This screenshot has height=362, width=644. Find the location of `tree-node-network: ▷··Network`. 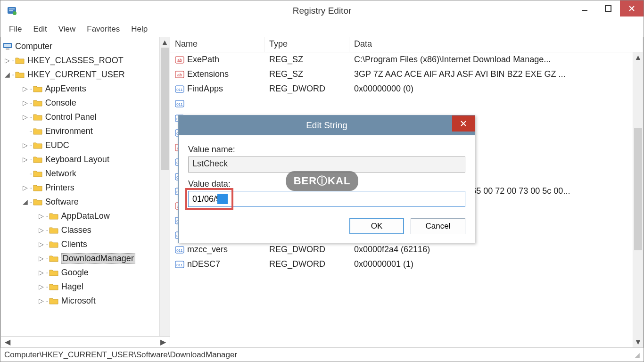

tree-node-network: ▷··Network is located at coordinates (85, 173).